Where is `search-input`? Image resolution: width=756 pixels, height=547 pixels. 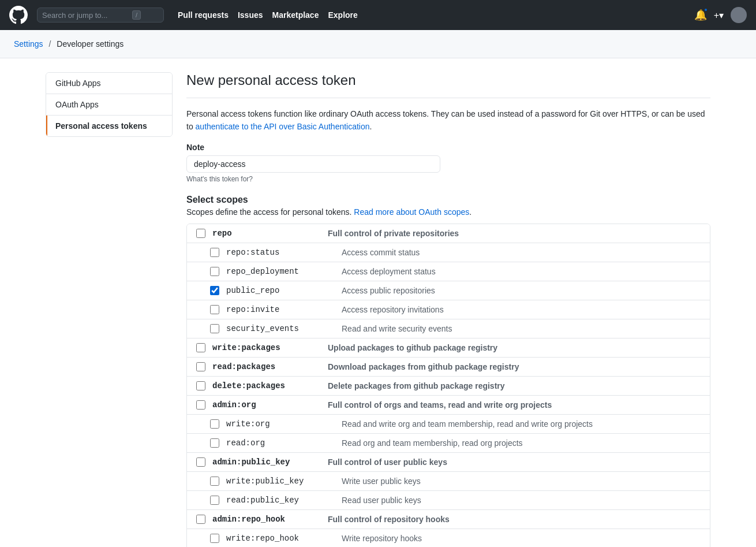
search-input is located at coordinates (85, 15).